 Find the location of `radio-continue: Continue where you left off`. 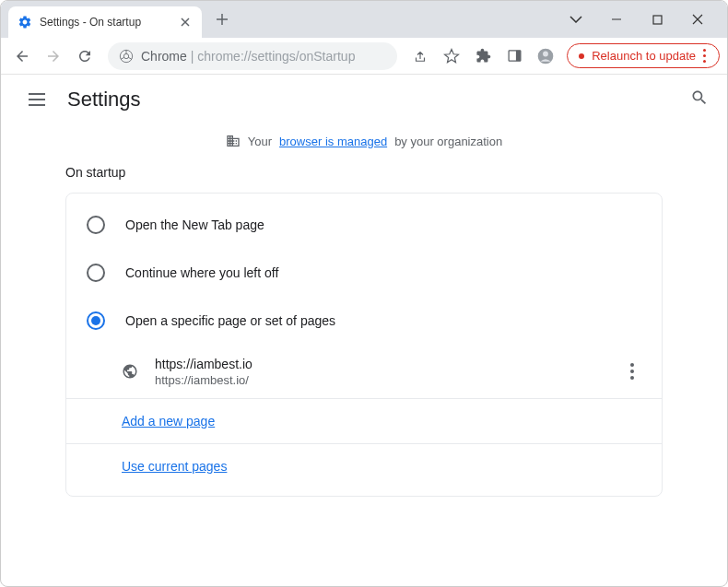

radio-continue: Continue where you left off is located at coordinates (364, 273).